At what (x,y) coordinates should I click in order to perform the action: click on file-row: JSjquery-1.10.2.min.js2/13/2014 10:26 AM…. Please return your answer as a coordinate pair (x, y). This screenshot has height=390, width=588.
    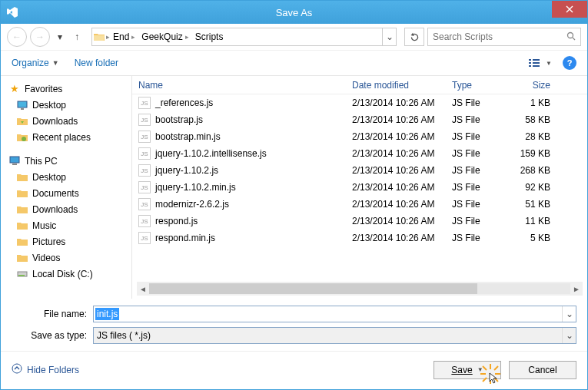
    Looking at the image, I should click on (360, 187).